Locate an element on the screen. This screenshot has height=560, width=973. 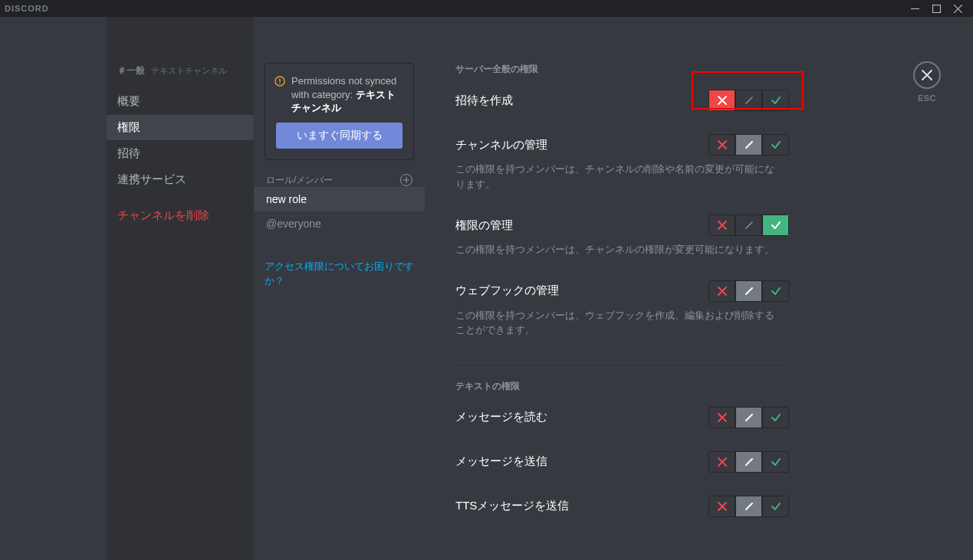
perm-toggle-send-messages is located at coordinates (748, 462).